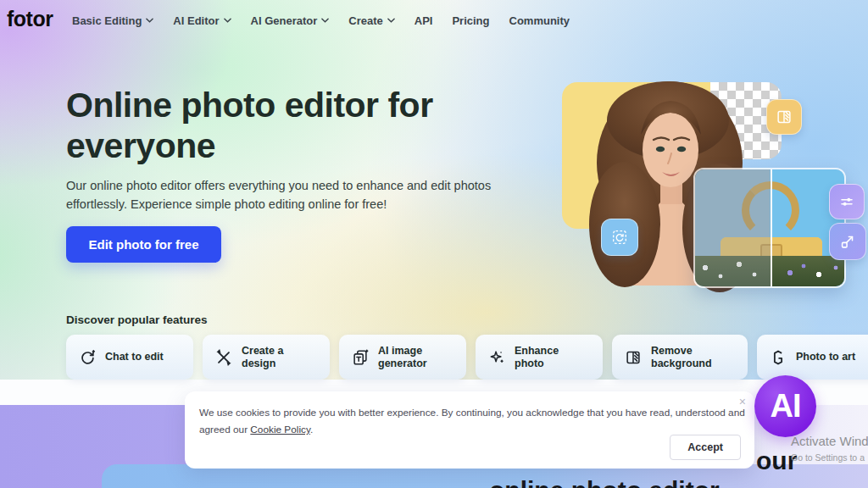 The image size is (868, 488). What do you see at coordinates (87, 358) in the screenshot?
I see `chat-to-edit-icon` at bounding box center [87, 358].